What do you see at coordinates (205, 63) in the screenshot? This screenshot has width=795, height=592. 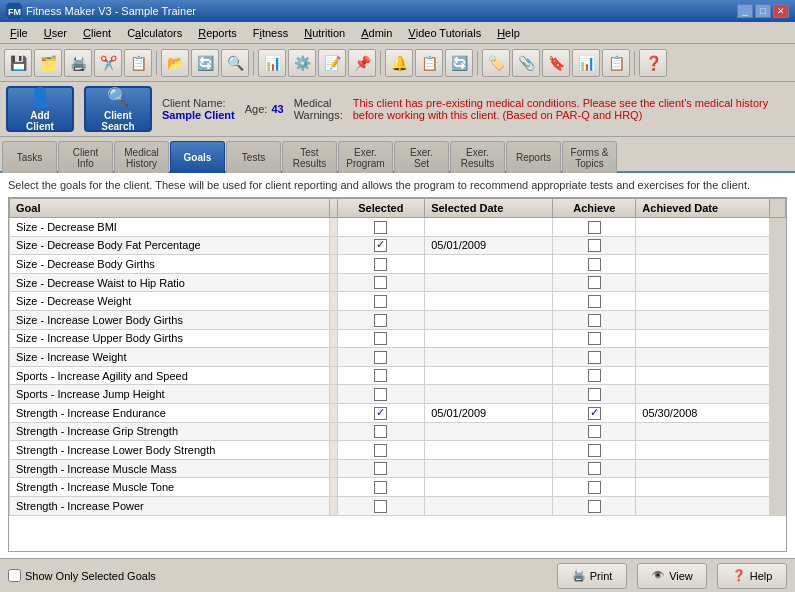 I see `toolbar-btn-7: 🔄` at bounding box center [205, 63].